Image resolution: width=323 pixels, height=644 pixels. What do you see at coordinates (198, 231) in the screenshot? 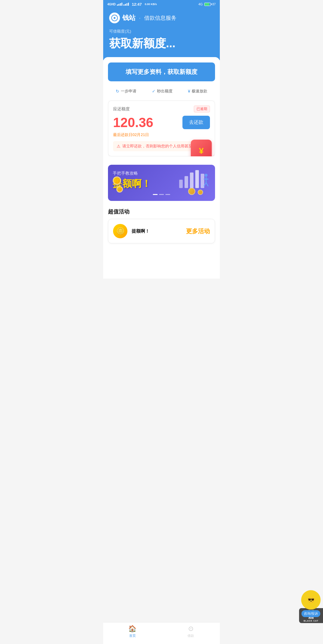
I see `activity-more: 更多活动` at bounding box center [198, 231].